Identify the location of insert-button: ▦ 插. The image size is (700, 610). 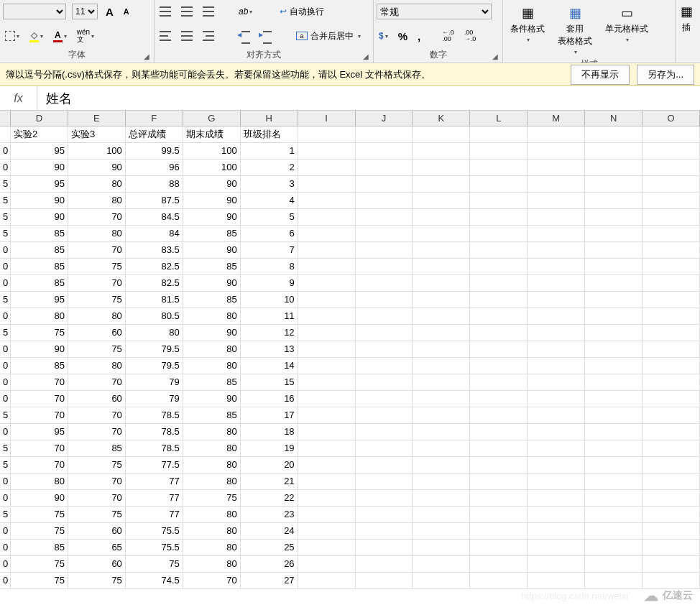
(686, 19).